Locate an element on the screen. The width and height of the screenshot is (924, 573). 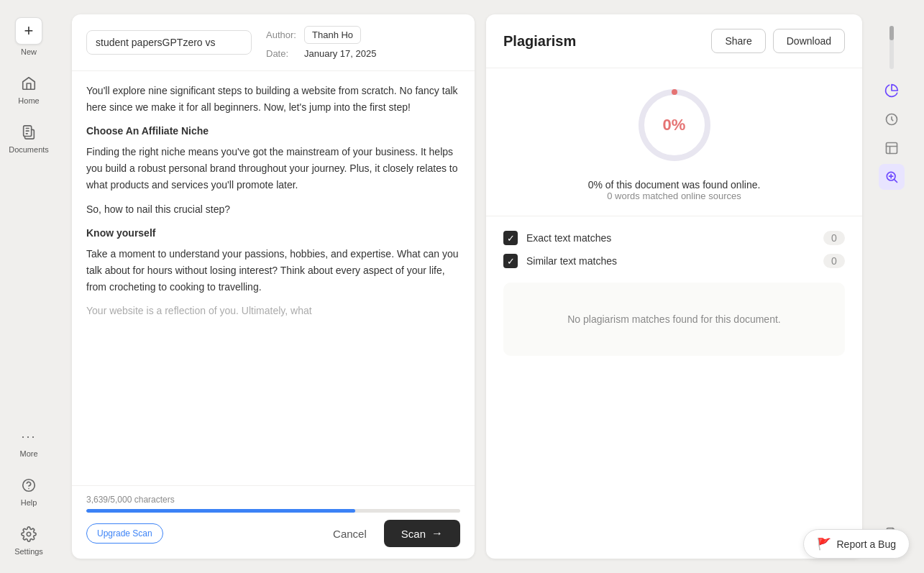
plus-icon: + is located at coordinates (29, 31).